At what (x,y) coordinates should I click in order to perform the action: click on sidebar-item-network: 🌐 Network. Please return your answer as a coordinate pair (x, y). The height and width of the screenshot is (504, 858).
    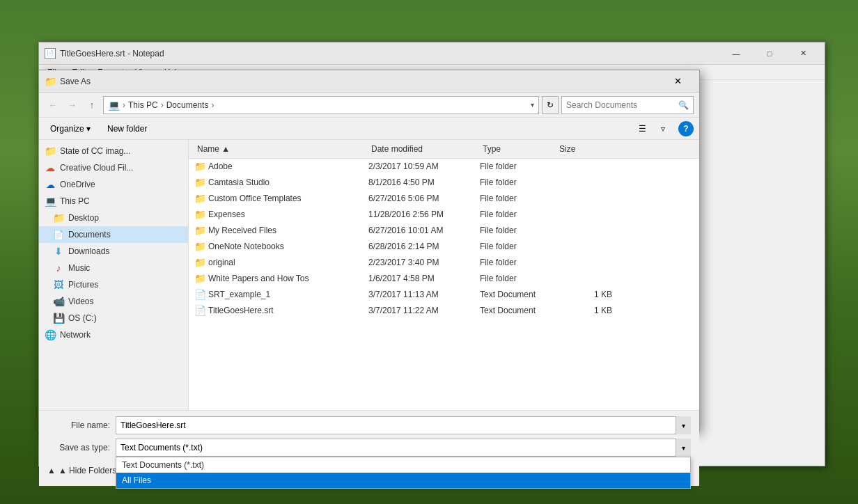
    Looking at the image, I should click on (114, 335).